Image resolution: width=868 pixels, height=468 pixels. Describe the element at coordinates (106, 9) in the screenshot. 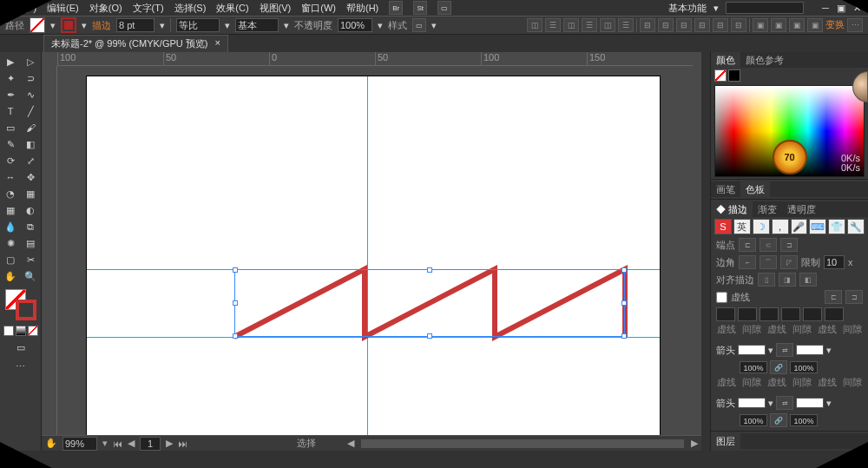

I see `menu-object: 对象(O)` at that location.